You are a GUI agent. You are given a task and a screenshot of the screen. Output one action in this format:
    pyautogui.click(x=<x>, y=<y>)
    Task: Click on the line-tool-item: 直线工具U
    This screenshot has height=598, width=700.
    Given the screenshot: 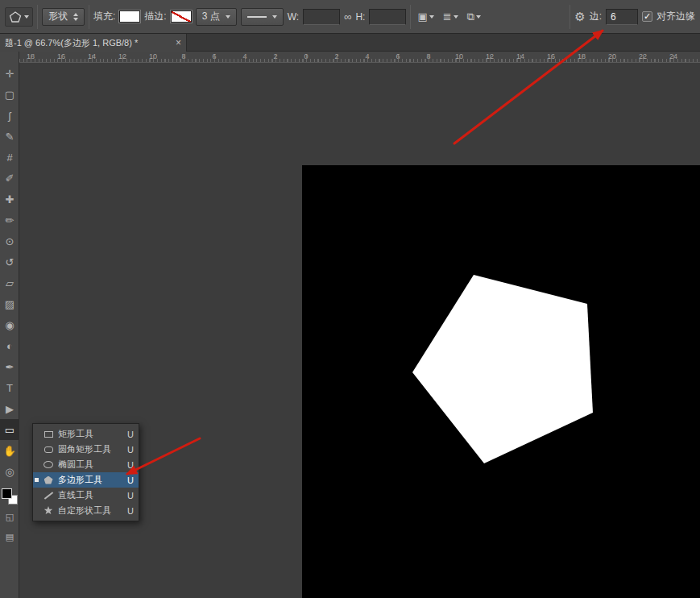 What is the action you would take?
    pyautogui.click(x=85, y=495)
    